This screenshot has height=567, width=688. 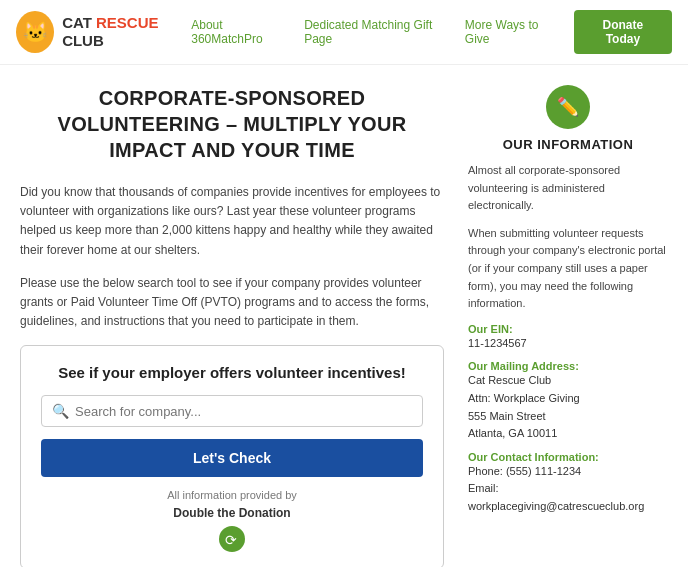 What do you see at coordinates (126, 32) in the screenshot?
I see `logo-text: CAT RESCUE CLUB` at bounding box center [126, 32].